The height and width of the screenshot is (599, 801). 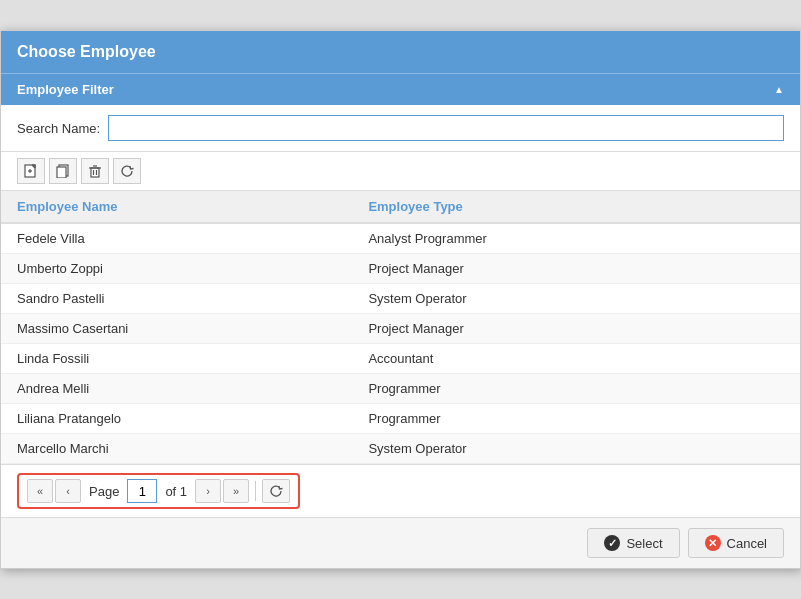 What do you see at coordinates (779, 90) in the screenshot?
I see `filter-toggle-icon: ▲` at bounding box center [779, 90].